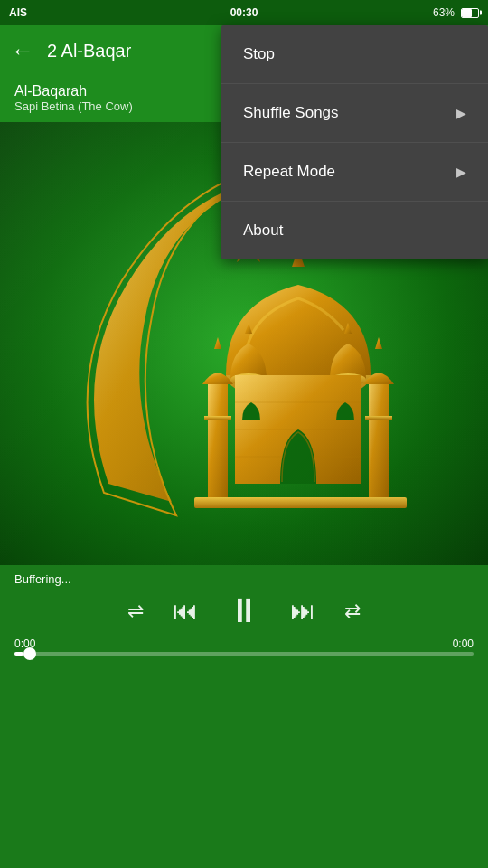  Describe the element at coordinates (470, 13) in the screenshot. I see `battery-icon` at that location.